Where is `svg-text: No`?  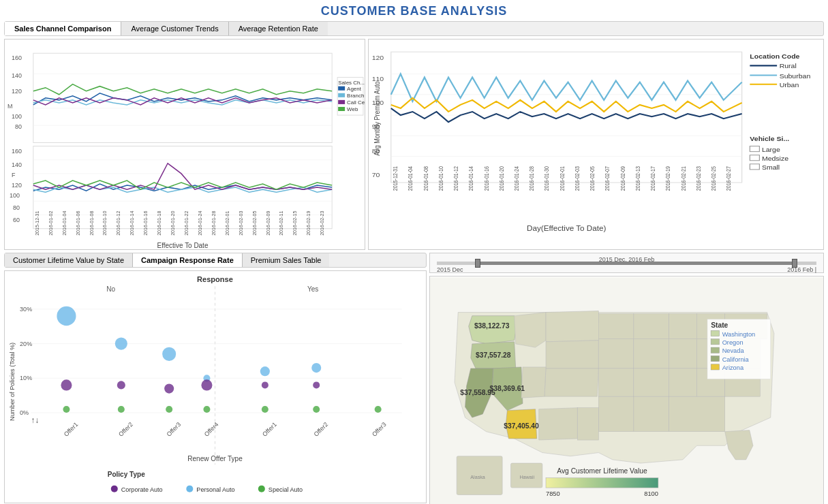 svg-text: No is located at coordinates (110, 289).